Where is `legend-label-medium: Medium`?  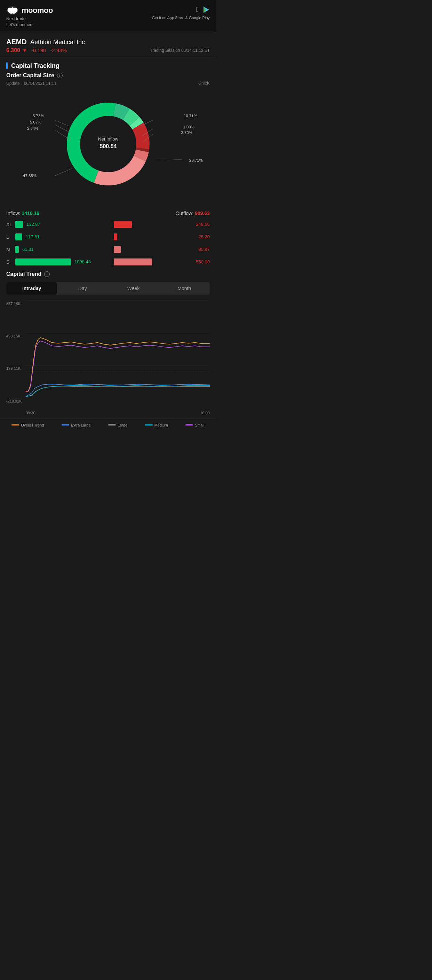
legend-label-medium: Medium is located at coordinates (161, 425).